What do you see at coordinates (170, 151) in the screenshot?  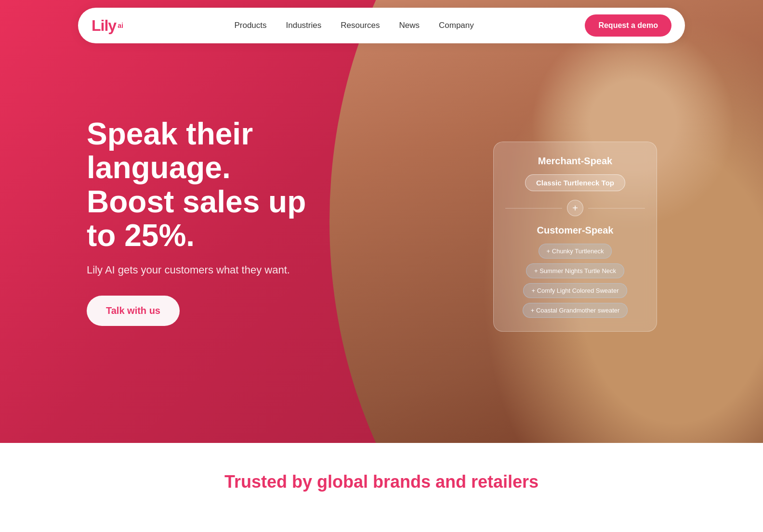 I see `hero-headline-line1: Speak their language.` at bounding box center [170, 151].